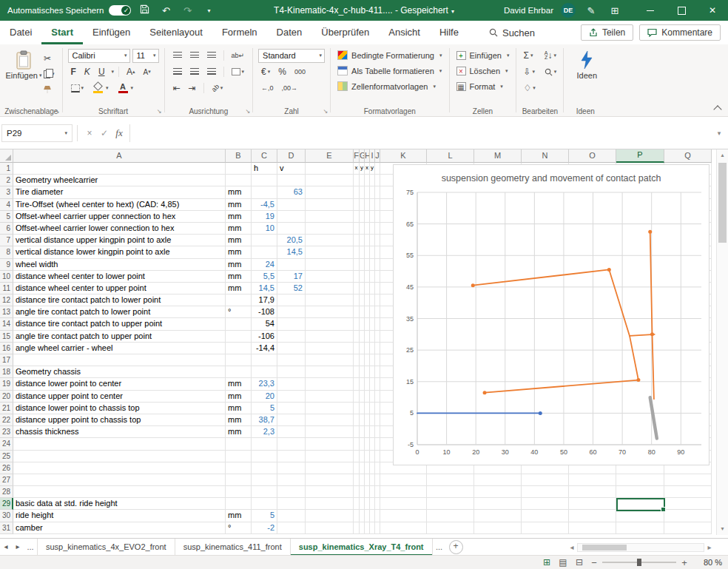 This screenshot has height=569, width=728. What do you see at coordinates (451, 516) in the screenshot?
I see `cell-L30` at bounding box center [451, 516].